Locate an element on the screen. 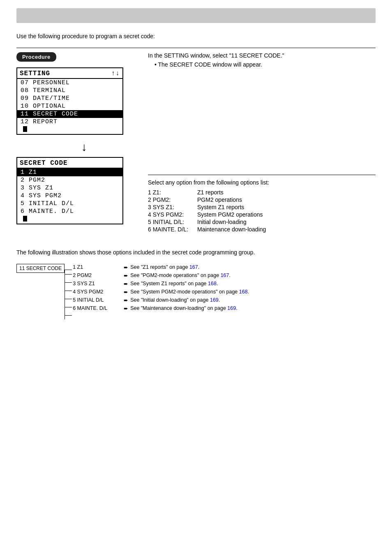 Image resolution: width=392 pixels, height=554 pixels. sc-row-1: 2 PGM2 is located at coordinates (70, 180).